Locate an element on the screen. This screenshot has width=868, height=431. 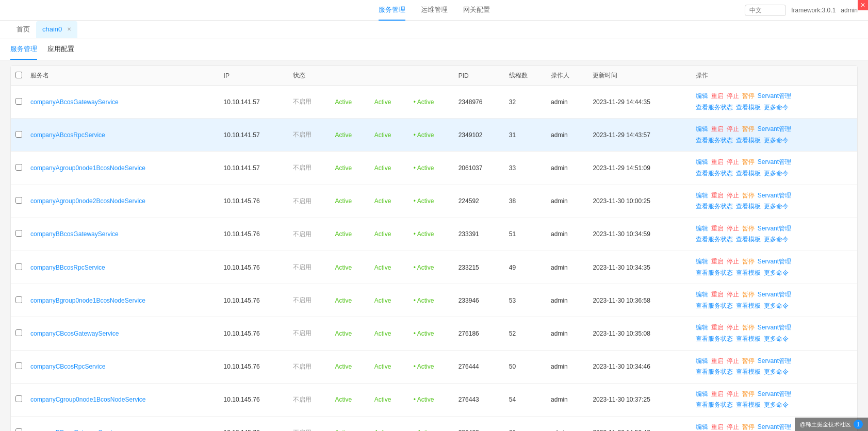
service-name-link: companyBgroup0node1BcosNodeService is located at coordinates (88, 301).